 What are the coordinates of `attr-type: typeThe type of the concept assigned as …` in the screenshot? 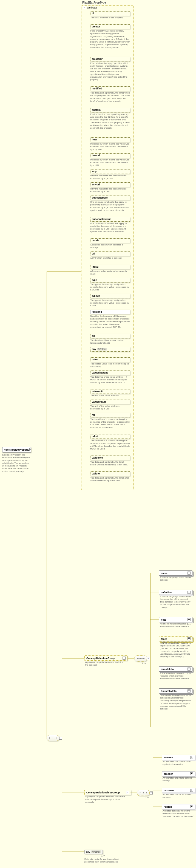 It's located at (110, 284).